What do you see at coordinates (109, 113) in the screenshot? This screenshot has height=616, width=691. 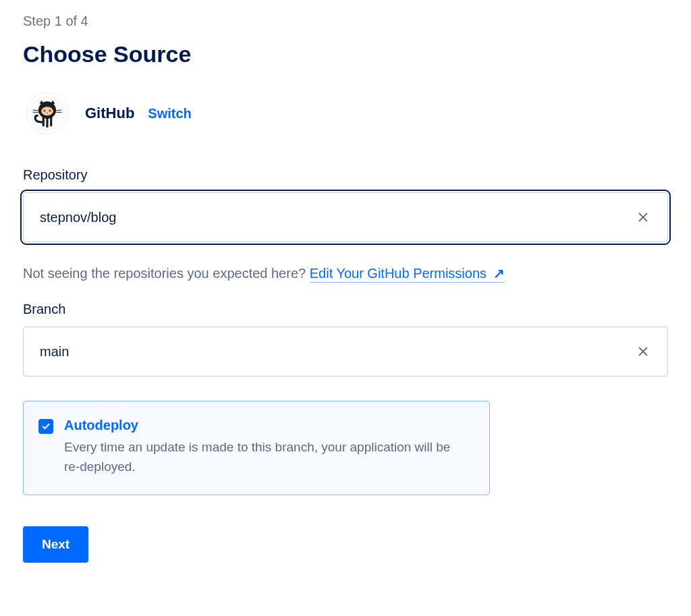 I see `source-provider-name: GitHub` at bounding box center [109, 113].